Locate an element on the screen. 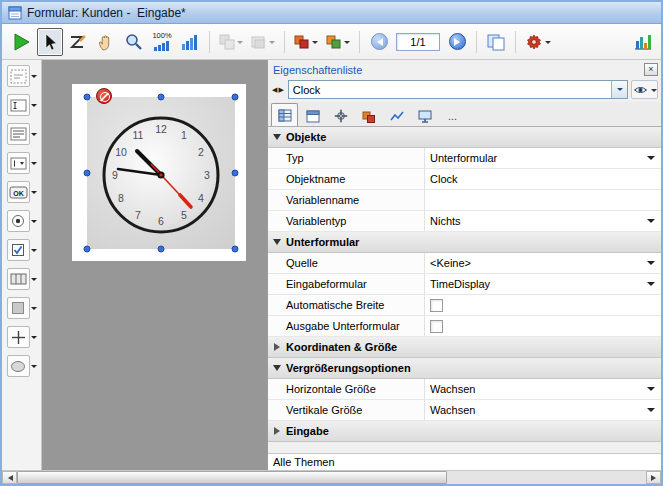 Image resolution: width=663 pixels, height=486 pixels. line-edit-tool-button is located at coordinates (18, 105).